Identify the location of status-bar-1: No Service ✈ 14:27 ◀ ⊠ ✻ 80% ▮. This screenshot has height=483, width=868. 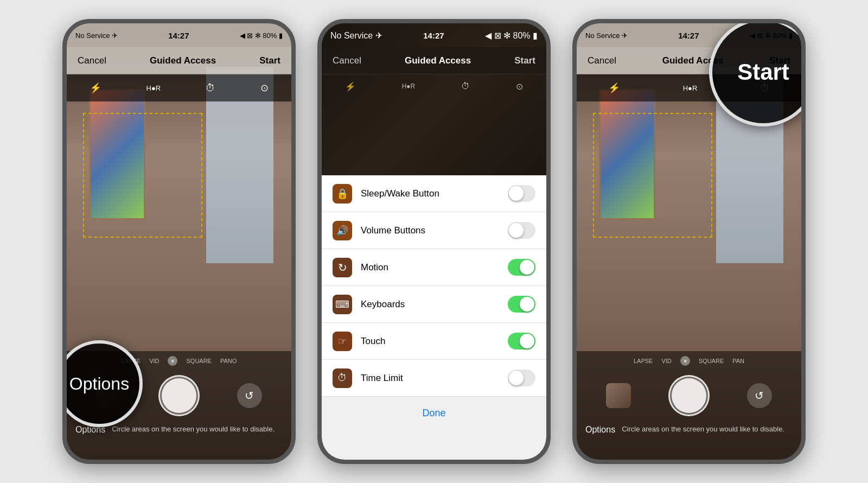
(179, 35).